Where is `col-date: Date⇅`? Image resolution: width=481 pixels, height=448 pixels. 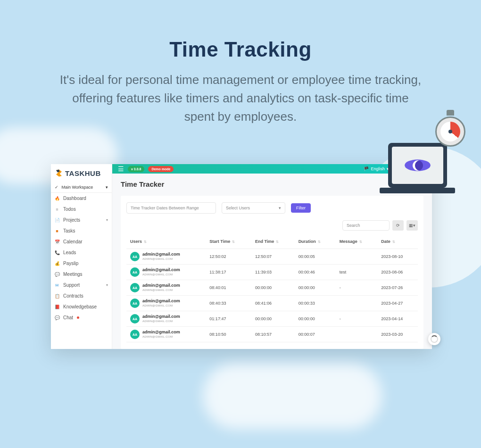
col-date: Date⇅ is located at coordinates (398, 241).